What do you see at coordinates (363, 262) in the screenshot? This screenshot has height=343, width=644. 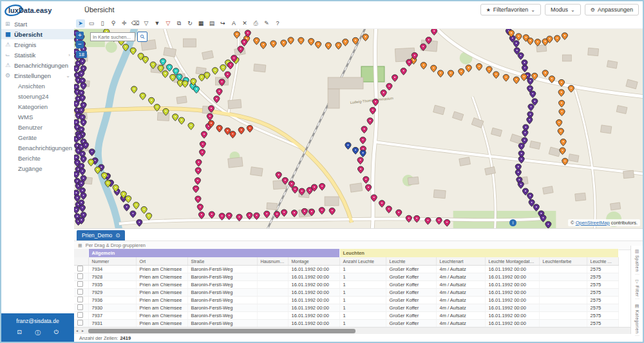 I see `column-header-anzahl-leuchte: Anzahl Leuchte` at bounding box center [363, 262].